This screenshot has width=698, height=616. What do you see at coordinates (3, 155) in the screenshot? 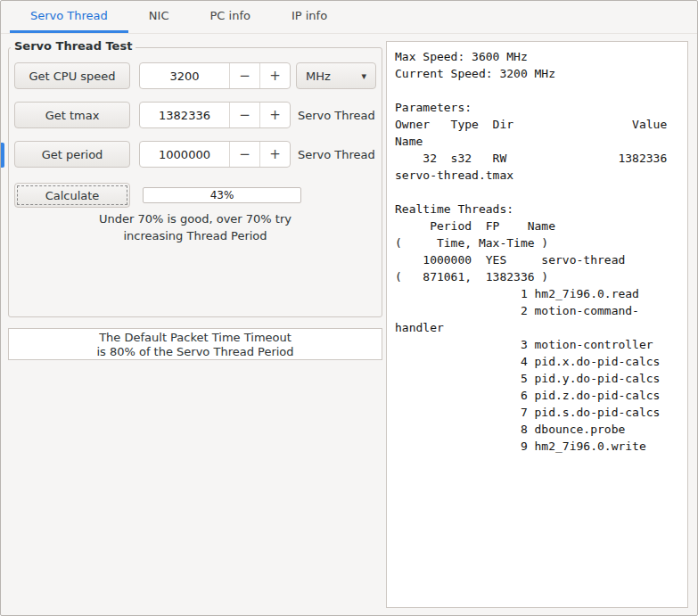
I see `active-indicator` at bounding box center [3, 155].